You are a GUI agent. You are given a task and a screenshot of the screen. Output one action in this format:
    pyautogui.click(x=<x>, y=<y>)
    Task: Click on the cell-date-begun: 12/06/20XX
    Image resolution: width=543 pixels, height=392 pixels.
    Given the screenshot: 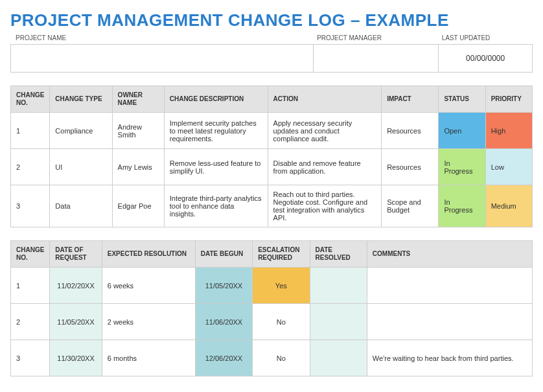 What is the action you would take?
    pyautogui.click(x=224, y=358)
    